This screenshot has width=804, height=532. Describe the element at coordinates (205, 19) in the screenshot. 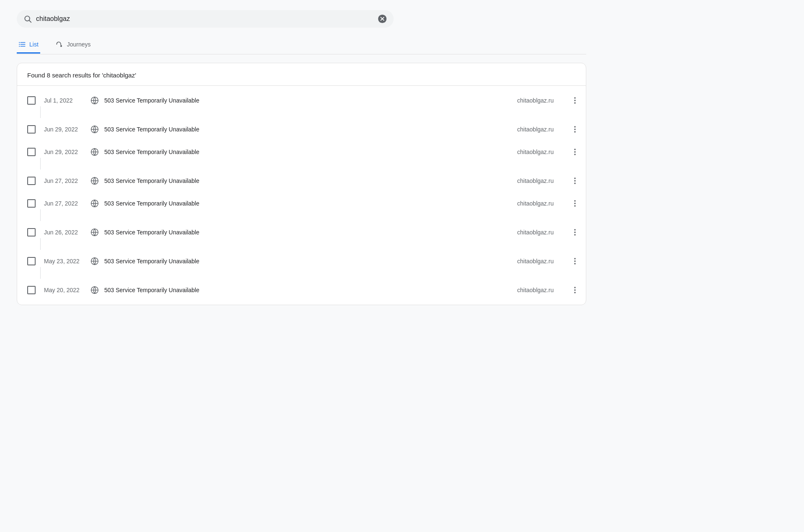

I see `search-bar` at that location.